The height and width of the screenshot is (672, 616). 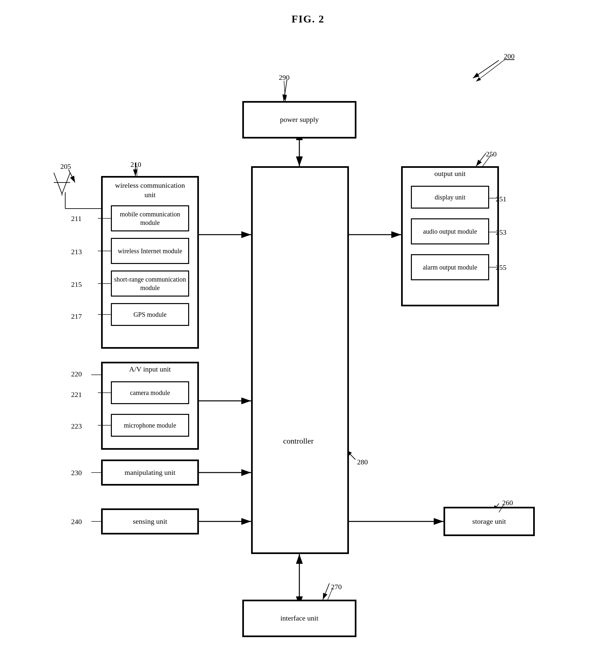 I want to click on ref-205: 205, so click(x=66, y=167).